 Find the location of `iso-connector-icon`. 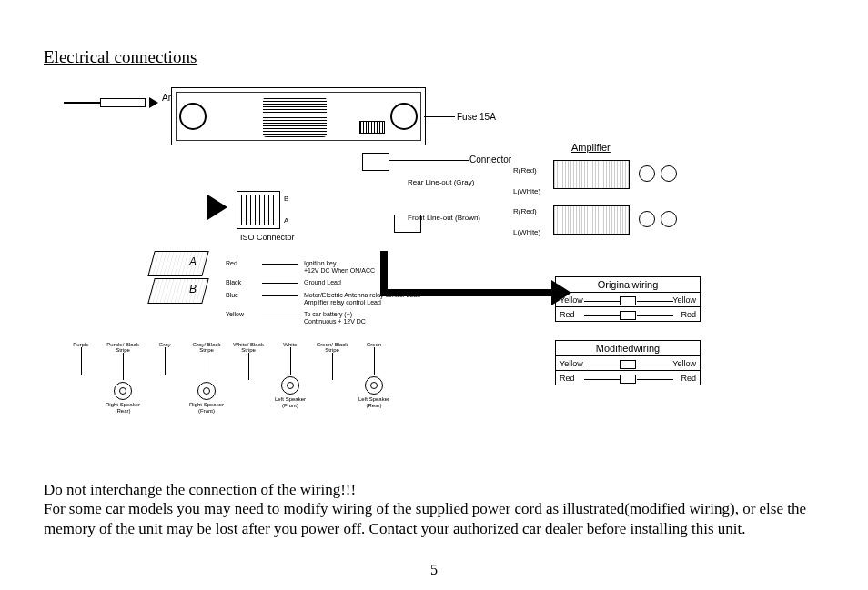

iso-connector-icon is located at coordinates (258, 210).